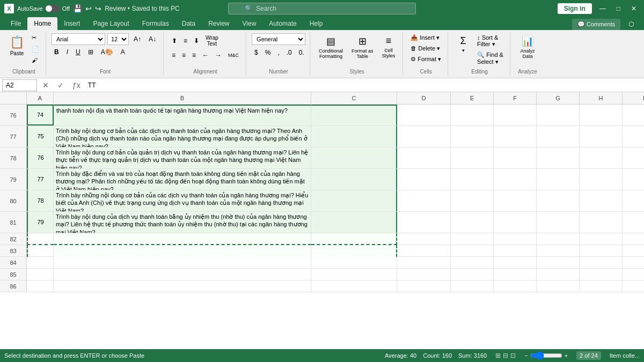 This screenshot has width=644, height=362. What do you see at coordinates (152, 39) in the screenshot?
I see `shrink-font-button: A↓` at bounding box center [152, 39].